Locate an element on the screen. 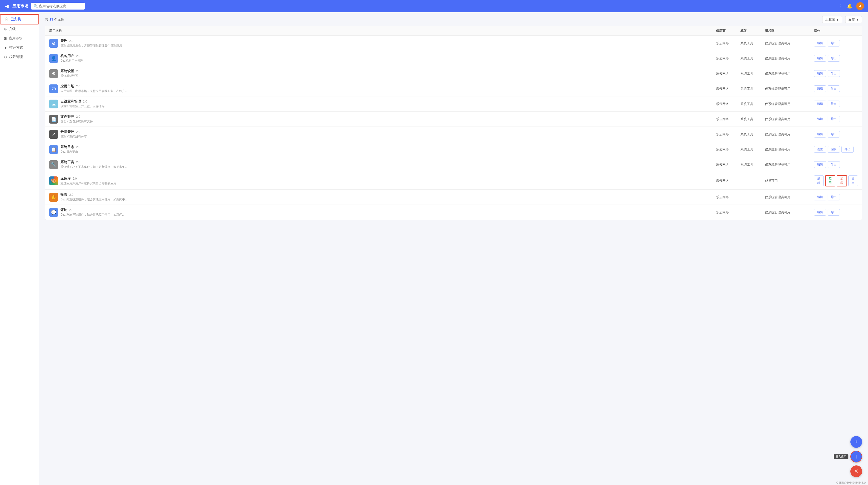  table-row: ⚙ 系统设置 2.0 系统基础设置 乐云网络 系统工具 仅系统管理员可用 编辑导… is located at coordinates (454, 73).